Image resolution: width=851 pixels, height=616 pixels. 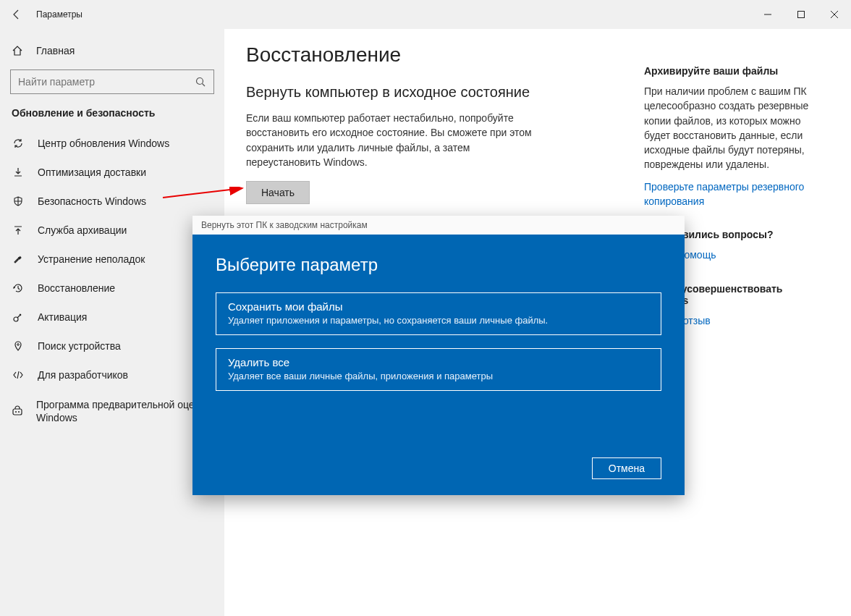 I want to click on insider-icon, so click(x=17, y=411).